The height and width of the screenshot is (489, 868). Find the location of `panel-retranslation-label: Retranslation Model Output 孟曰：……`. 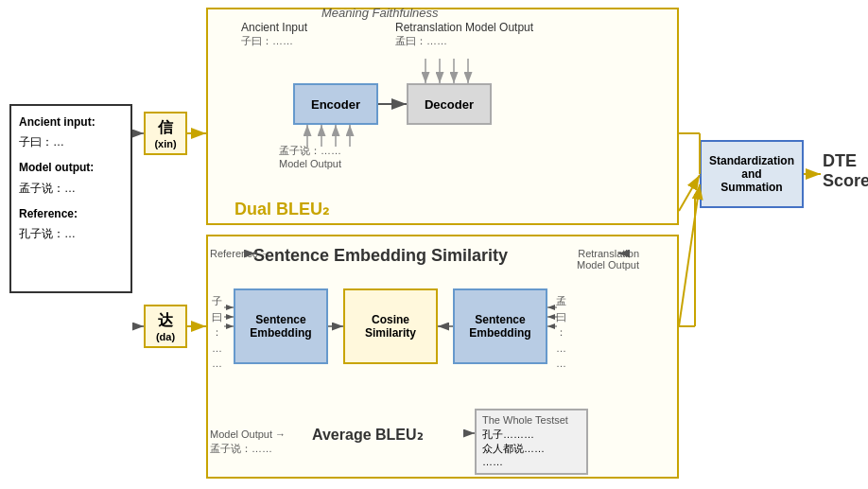

panel-retranslation-label: Retranslation Model Output 孟曰：…… is located at coordinates (464, 34).